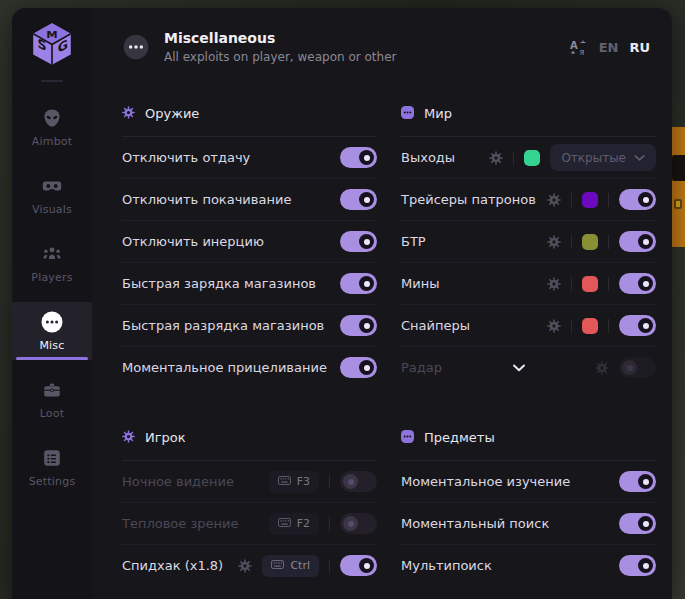 The width and height of the screenshot is (685, 599). What do you see at coordinates (582, 52) in the screenshot?
I see `svg-text: я` at bounding box center [582, 52].